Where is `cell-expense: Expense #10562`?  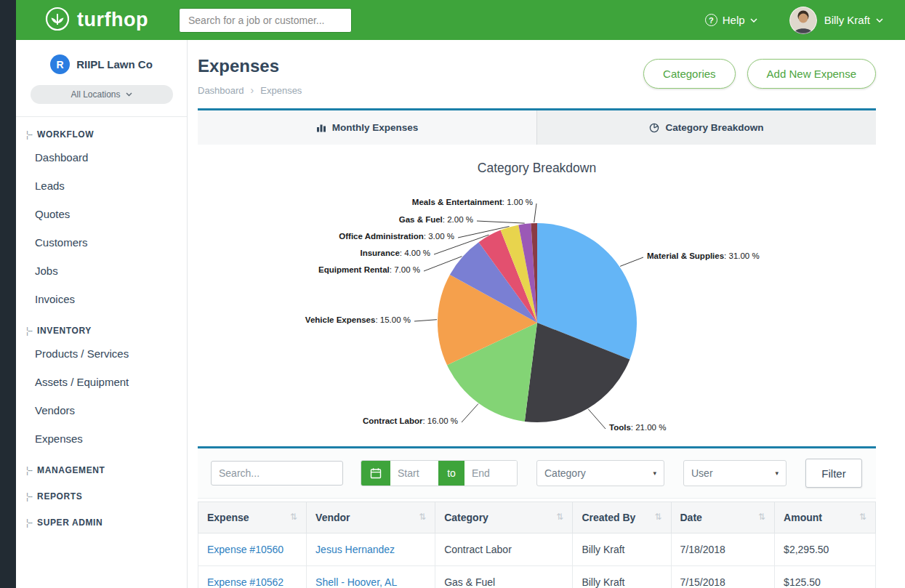
cell-expense: Expense #10562 is located at coordinates (253, 577).